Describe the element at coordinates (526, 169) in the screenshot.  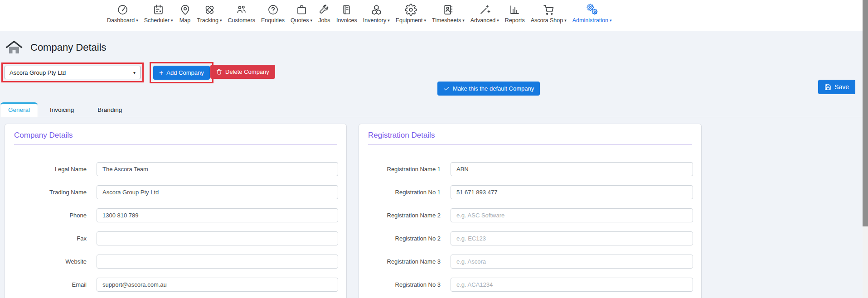
I see `field-row-registration-name-1: Registration Name 1` at that location.